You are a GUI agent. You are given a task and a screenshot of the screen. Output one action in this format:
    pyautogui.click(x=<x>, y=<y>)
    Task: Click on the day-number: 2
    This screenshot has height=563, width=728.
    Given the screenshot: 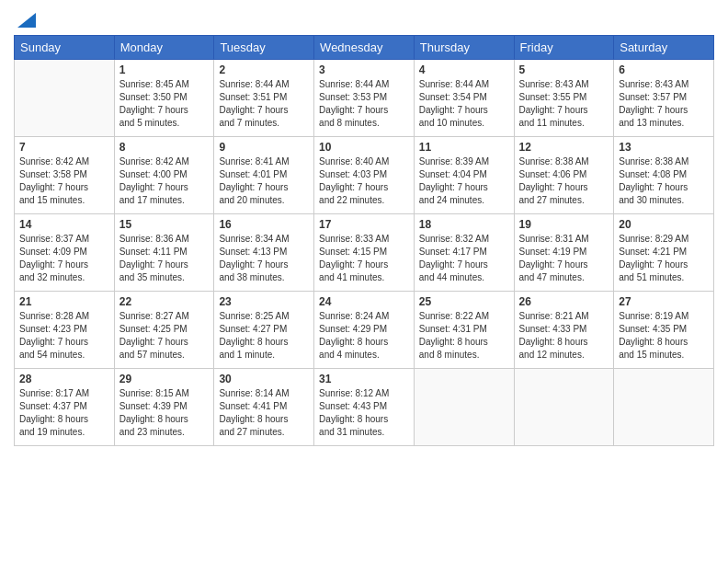 What is the action you would take?
    pyautogui.click(x=264, y=70)
    